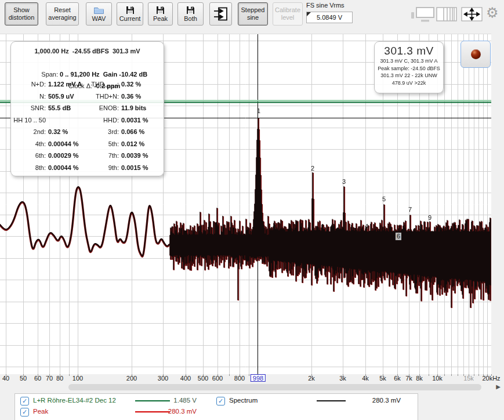 This screenshot has height=420, width=504. Describe the element at coordinates (288, 17) in the screenshot. I see `calibrate-level-label: level` at that location.